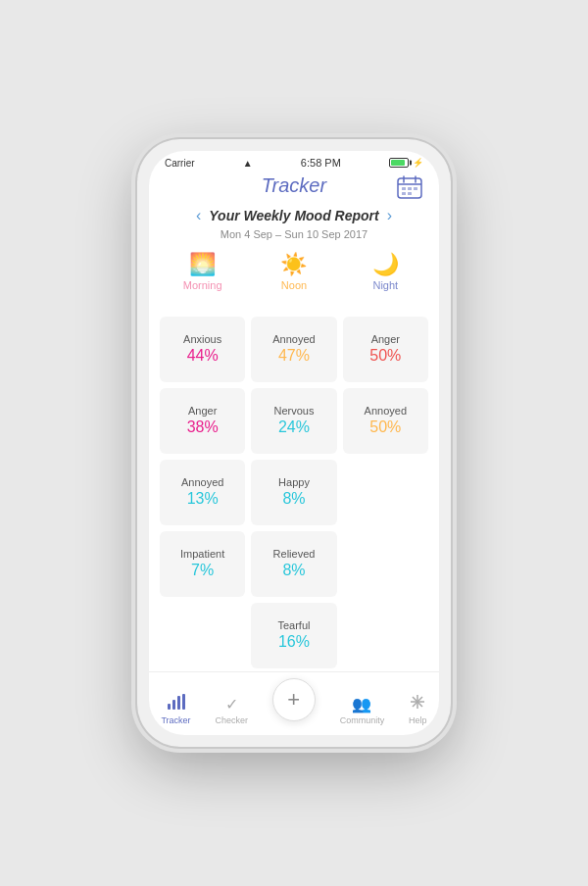 This screenshot has height=886, width=588. Describe the element at coordinates (417, 720) in the screenshot. I see `help-label: Help` at that location.